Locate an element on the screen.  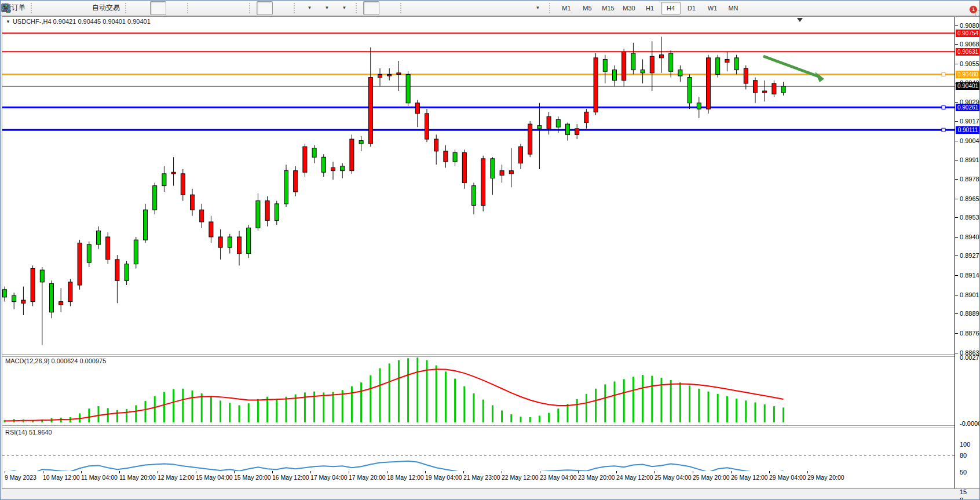
line-chart-mode-button is located at coordinates (175, 8).